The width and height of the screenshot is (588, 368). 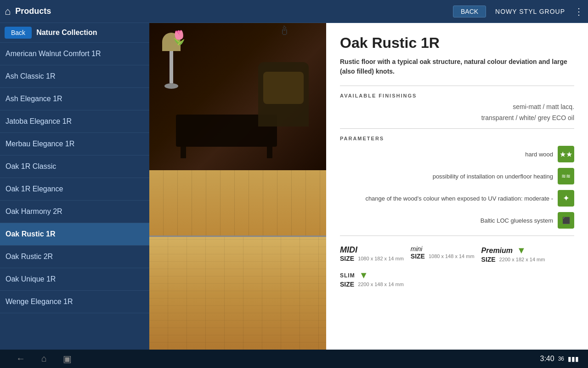 What do you see at coordinates (7, 12) in the screenshot?
I see `home-icon: ⌂` at bounding box center [7, 12].